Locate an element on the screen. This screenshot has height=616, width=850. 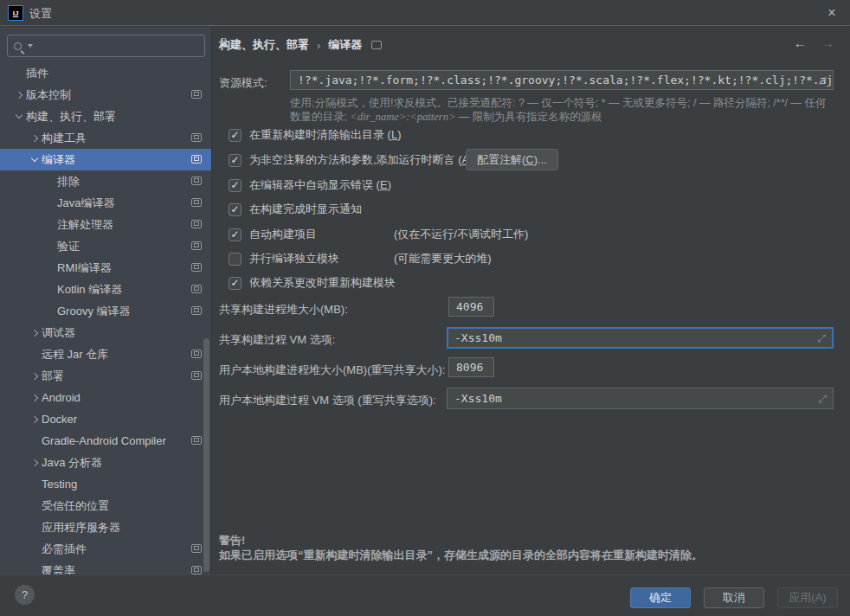
checkbox-label: 为非空注释的方法和参数,添加运行时断言 (A) is located at coordinates (362, 160).